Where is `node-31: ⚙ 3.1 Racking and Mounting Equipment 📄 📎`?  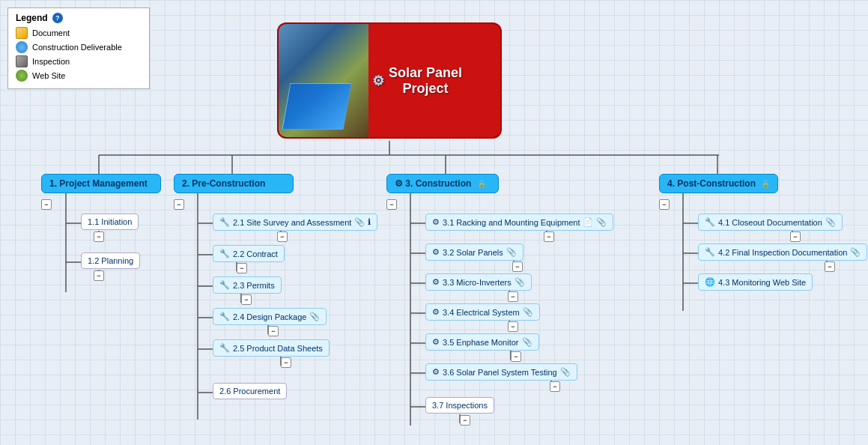
node-31: ⚙ 3.1 Racking and Mounting Equipment 📄 📎 is located at coordinates (520, 222).